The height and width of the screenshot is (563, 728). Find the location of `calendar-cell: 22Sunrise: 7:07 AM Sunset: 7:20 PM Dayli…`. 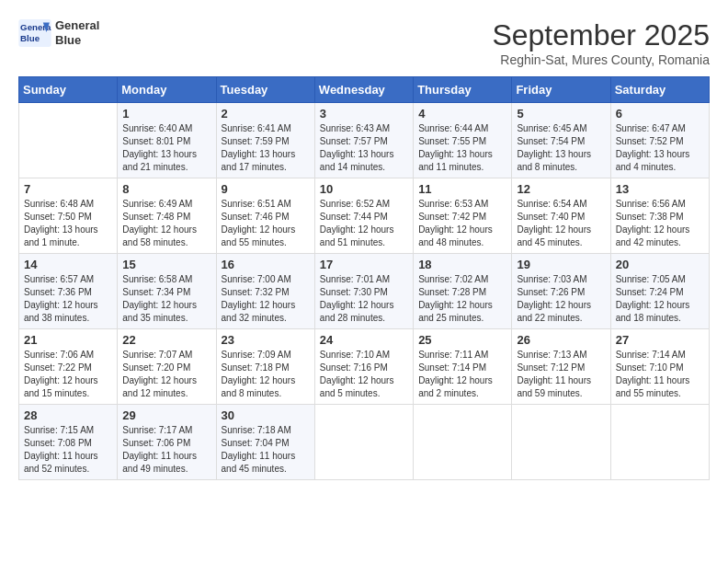

calendar-cell: 22Sunrise: 7:07 AM Sunset: 7:20 PM Dayli… is located at coordinates (167, 367).